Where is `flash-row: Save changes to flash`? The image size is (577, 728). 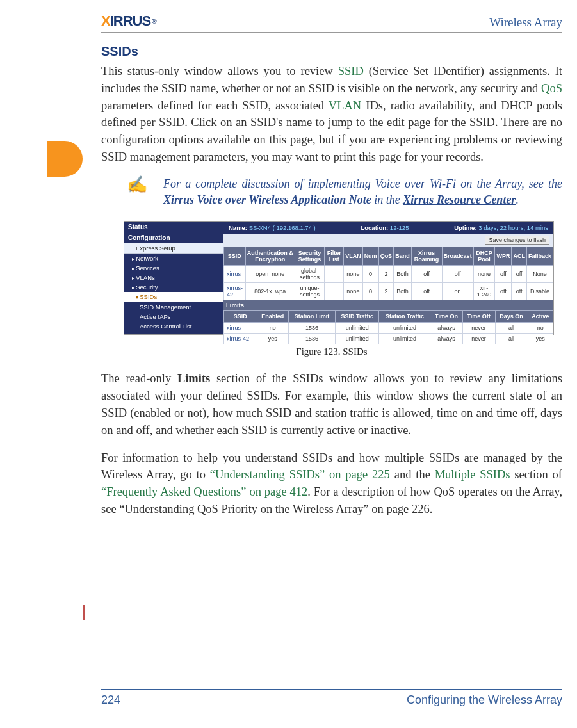 flash-row: Save changes to flash is located at coordinates (388, 240).